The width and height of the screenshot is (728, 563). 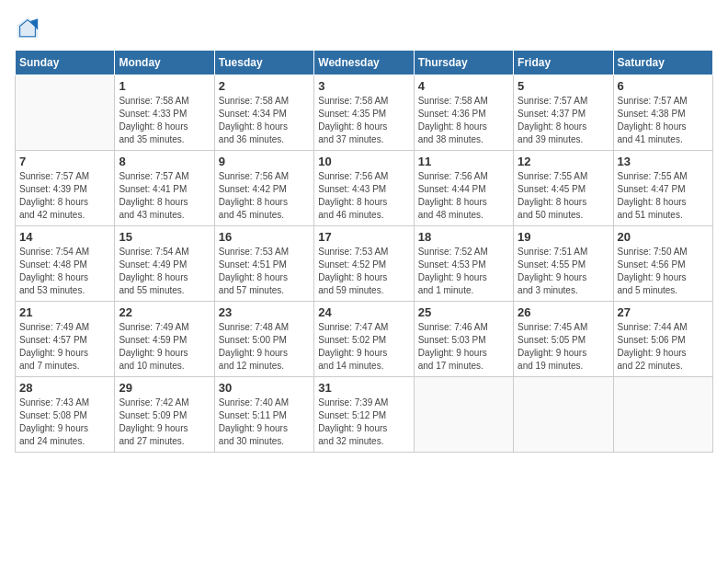 I want to click on day-info: Sunrise: 7:58 AM Sunset: 4:36 PM Dayligh…, so click(x=463, y=121).